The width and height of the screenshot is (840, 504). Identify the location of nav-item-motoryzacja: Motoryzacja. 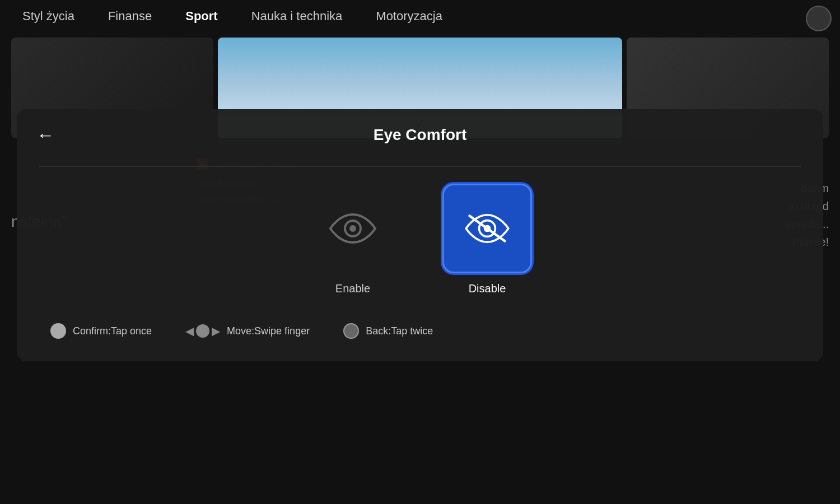
(409, 16).